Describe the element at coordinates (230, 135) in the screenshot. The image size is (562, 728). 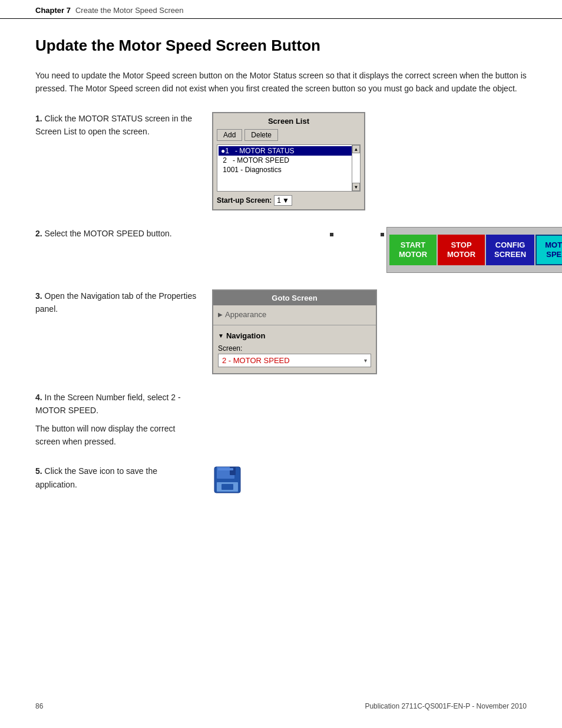
I see `add-button: Add` at that location.